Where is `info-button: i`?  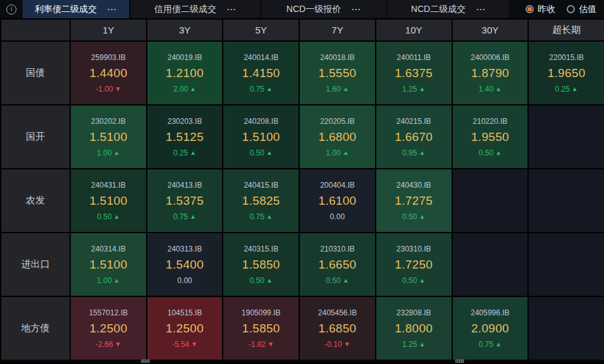 info-button: i is located at coordinates (11, 9).